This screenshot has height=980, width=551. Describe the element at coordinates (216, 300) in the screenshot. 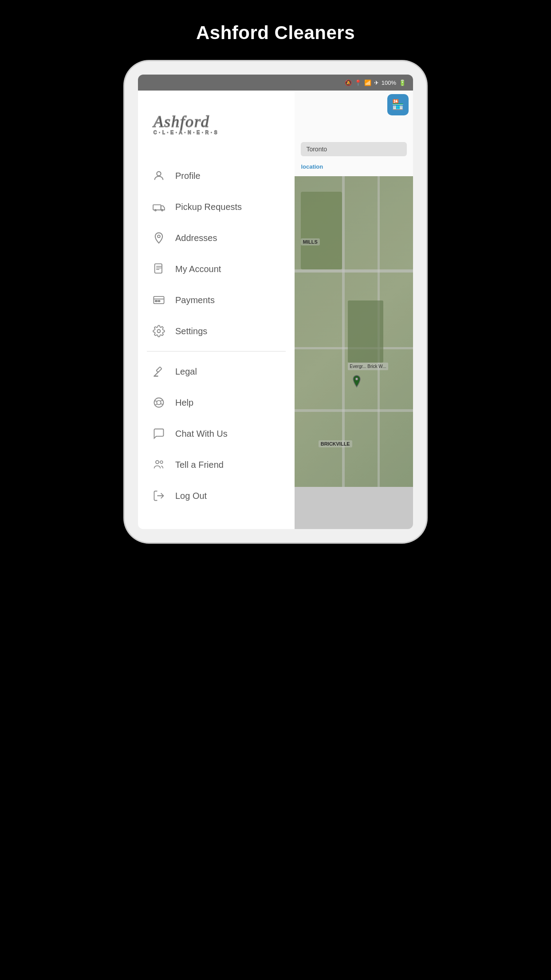

I see `sidebar-item-payments: Payments` at that location.